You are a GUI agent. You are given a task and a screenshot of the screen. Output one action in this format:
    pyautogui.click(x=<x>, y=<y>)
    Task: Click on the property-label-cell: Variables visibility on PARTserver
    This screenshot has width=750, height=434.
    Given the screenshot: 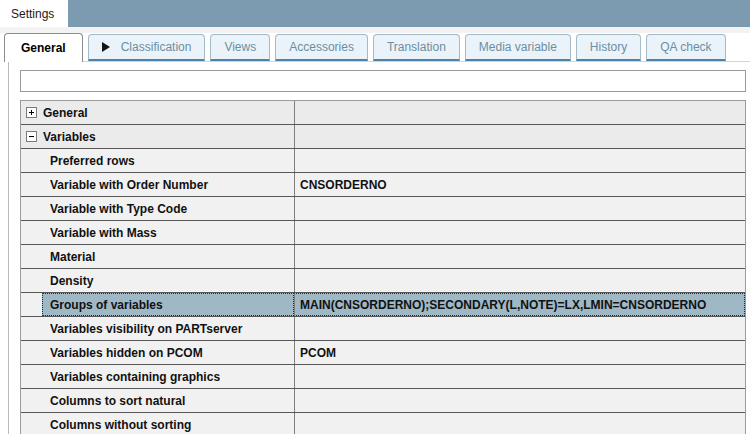 What is the action you would take?
    pyautogui.click(x=168, y=328)
    